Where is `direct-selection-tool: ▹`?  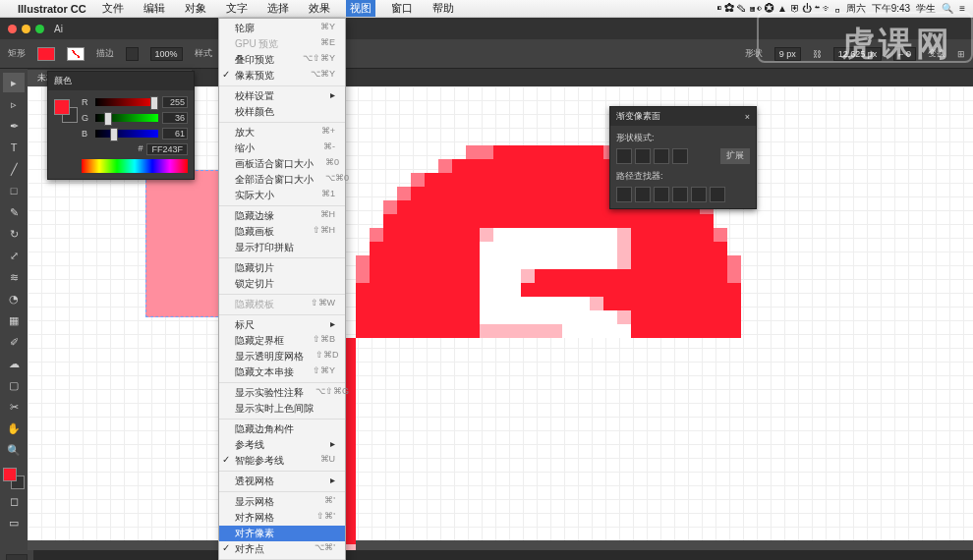 direct-selection-tool: ▹ is located at coordinates (14, 104).